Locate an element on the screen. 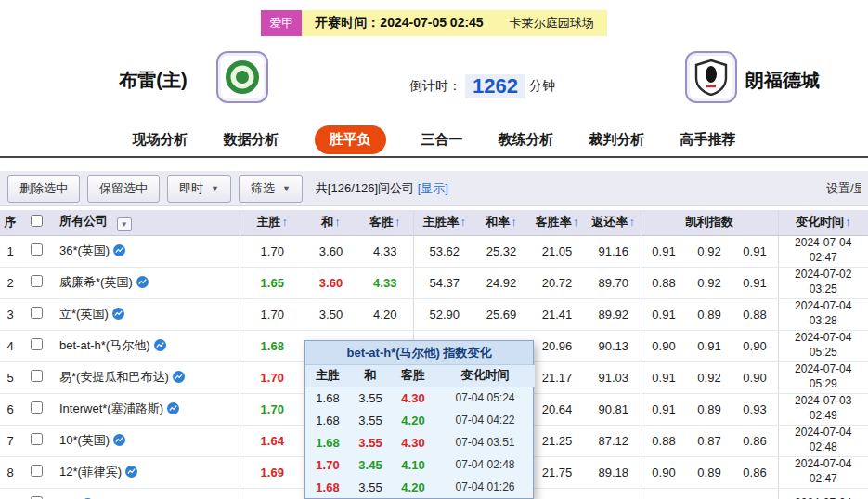  col-company: 所有公司 ▼ is located at coordinates (146, 223).